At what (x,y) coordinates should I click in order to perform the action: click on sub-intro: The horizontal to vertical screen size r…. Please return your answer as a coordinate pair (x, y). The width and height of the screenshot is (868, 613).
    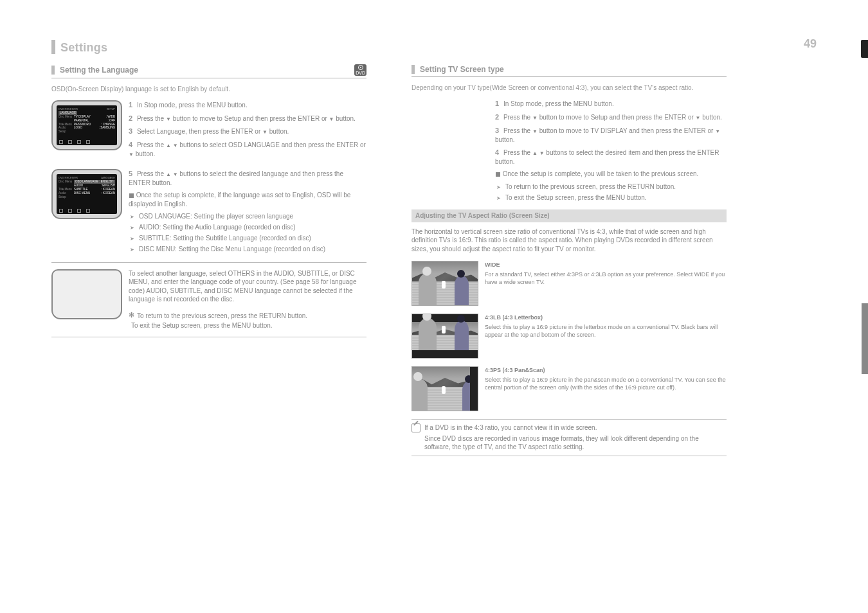
    Looking at the image, I should click on (569, 240).